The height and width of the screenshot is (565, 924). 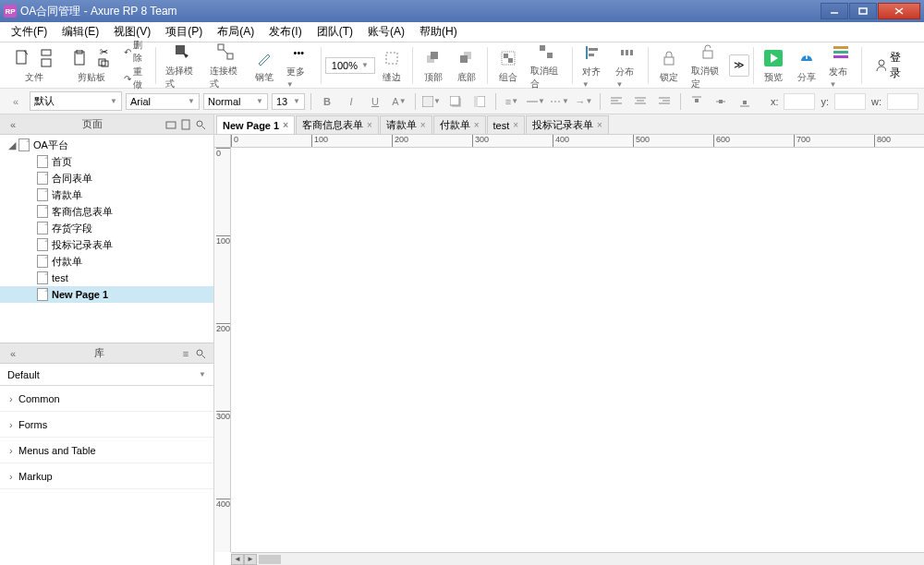 I want to click on publish-group: 发布▼, so click(x=841, y=65).